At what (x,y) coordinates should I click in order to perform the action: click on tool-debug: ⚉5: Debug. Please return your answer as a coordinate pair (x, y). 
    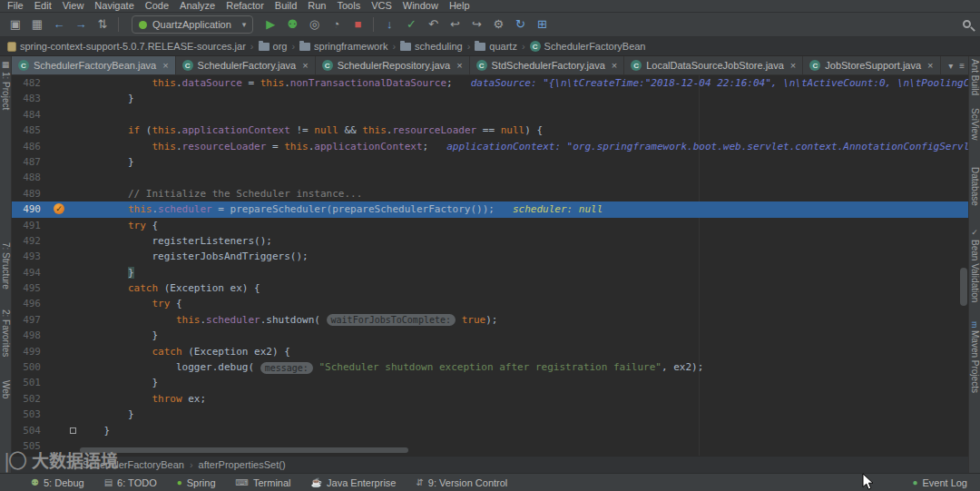
    Looking at the image, I should click on (58, 483).